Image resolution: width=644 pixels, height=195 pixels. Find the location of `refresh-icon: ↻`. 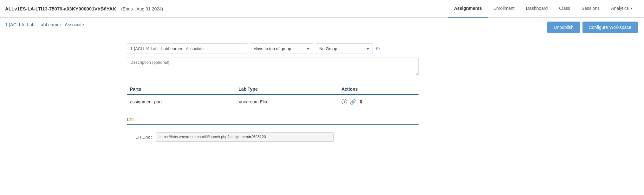

refresh-icon: ↻ is located at coordinates (378, 49).